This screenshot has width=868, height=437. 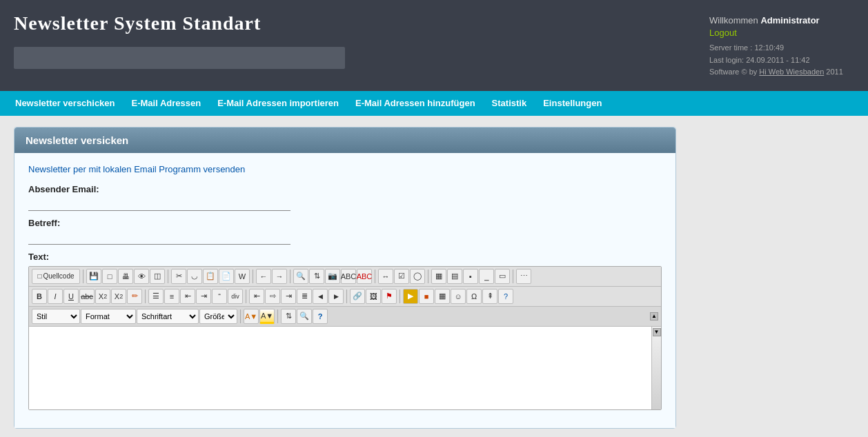 I want to click on spellcheck2-button: ABC, so click(x=364, y=276).